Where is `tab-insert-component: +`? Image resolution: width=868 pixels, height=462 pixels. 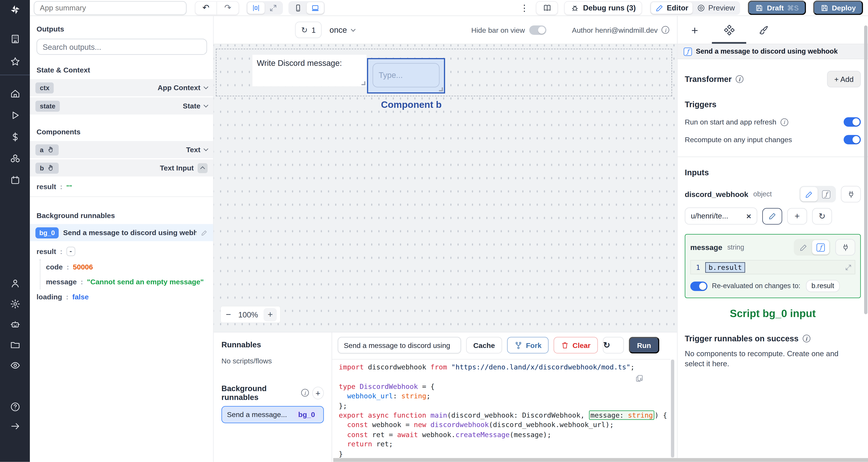
tab-insert-component: + is located at coordinates (695, 30).